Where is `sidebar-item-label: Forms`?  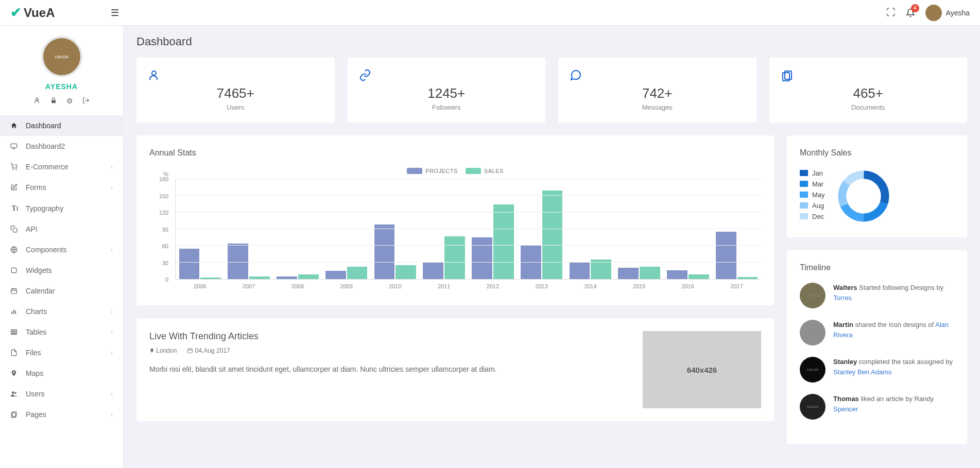
sidebar-item-label: Forms is located at coordinates (36, 187).